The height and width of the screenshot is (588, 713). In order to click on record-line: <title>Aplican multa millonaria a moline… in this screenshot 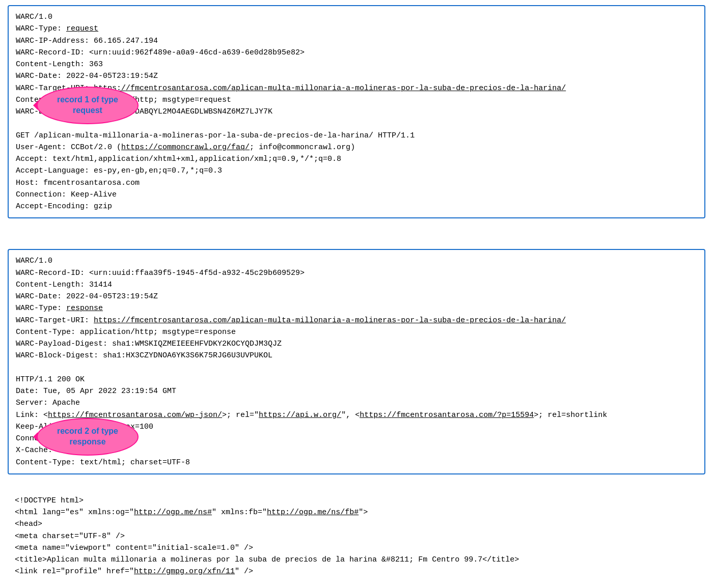, I will do `click(356, 560)`.